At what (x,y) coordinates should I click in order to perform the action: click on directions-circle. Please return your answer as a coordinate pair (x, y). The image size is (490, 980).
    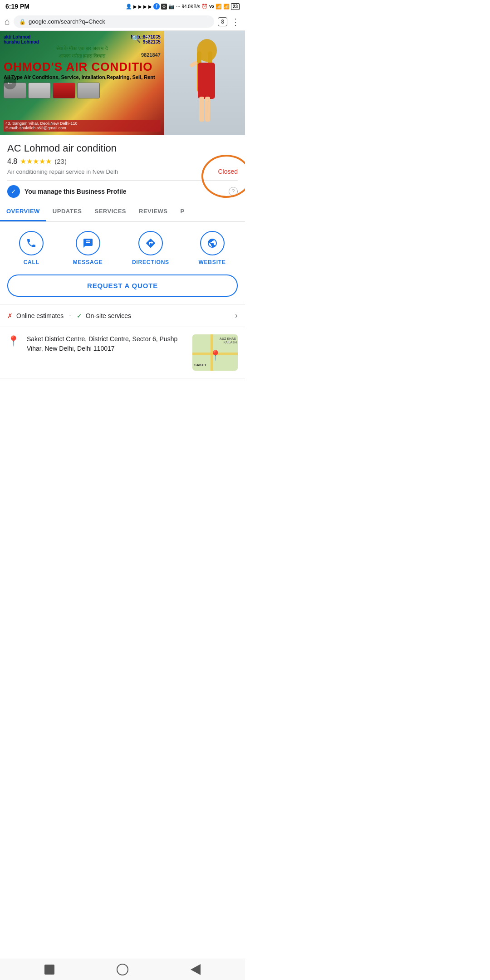
    Looking at the image, I should click on (151, 243).